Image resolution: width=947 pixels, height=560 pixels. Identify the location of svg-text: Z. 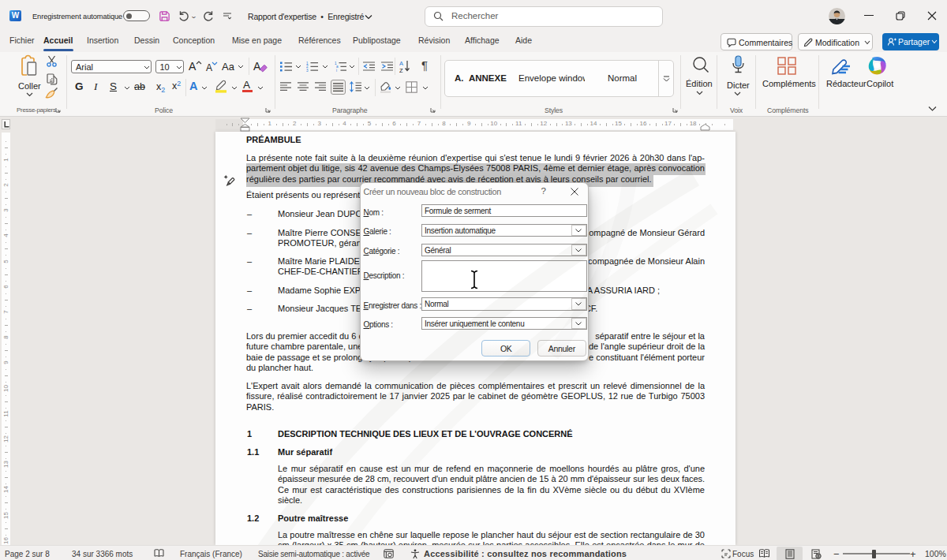
(401, 70).